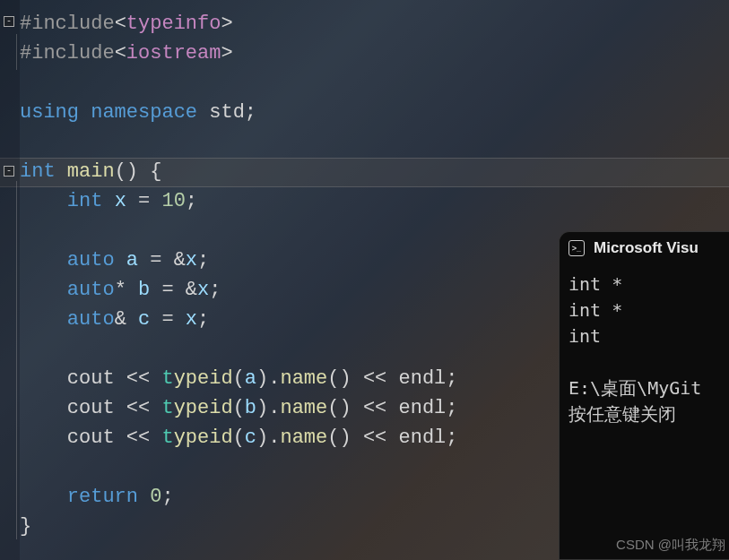  Describe the element at coordinates (49, 113) in the screenshot. I see `code-token: using` at that location.